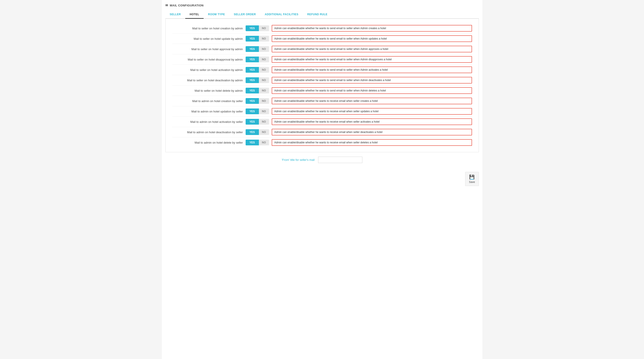 This screenshot has width=644, height=359. I want to click on config-row: Mail to seller on hotel update by adminY…, so click(322, 39).